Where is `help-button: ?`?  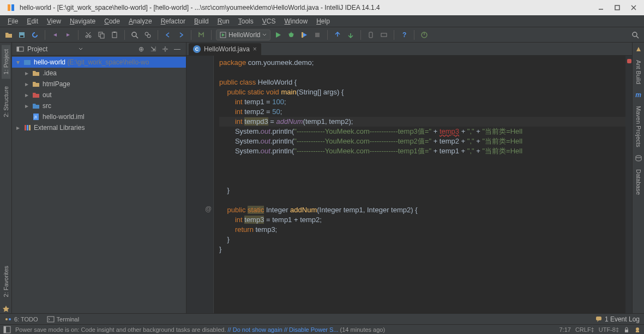 help-button: ? is located at coordinates (404, 35).